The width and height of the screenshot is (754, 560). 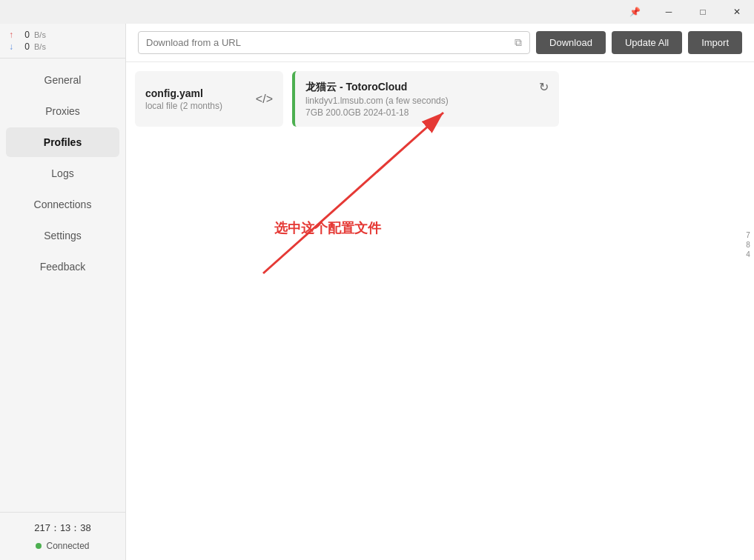 I want to click on sidebar-item-proxies: Proxies, so click(x=62, y=111).